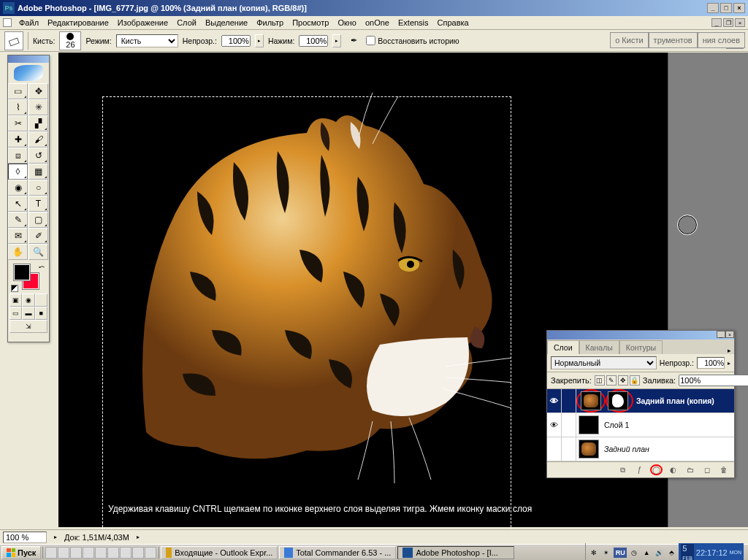 This screenshot has width=748, height=560. What do you see at coordinates (673, 40) in the screenshot?
I see `collapsed-tab-tools: трументов` at bounding box center [673, 40].